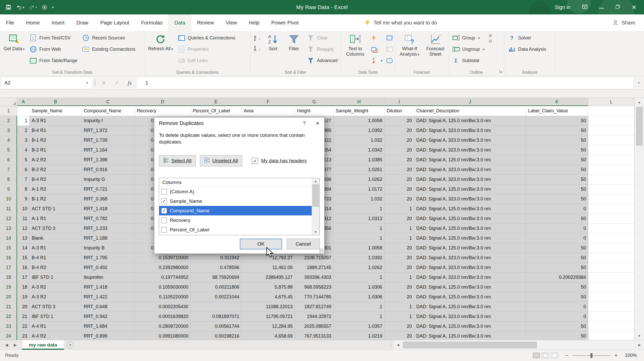 The width and height of the screenshot is (644, 361). What do you see at coordinates (612, 199) in the screenshot?
I see `cell-L10` at bounding box center [612, 199].